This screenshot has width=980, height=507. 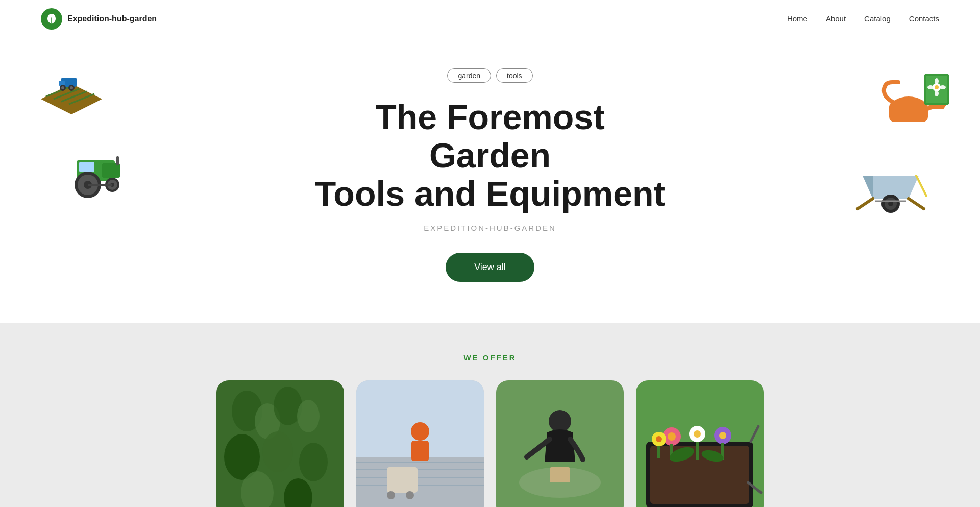 I want to click on green-tractor-icon, so click(x=94, y=172).